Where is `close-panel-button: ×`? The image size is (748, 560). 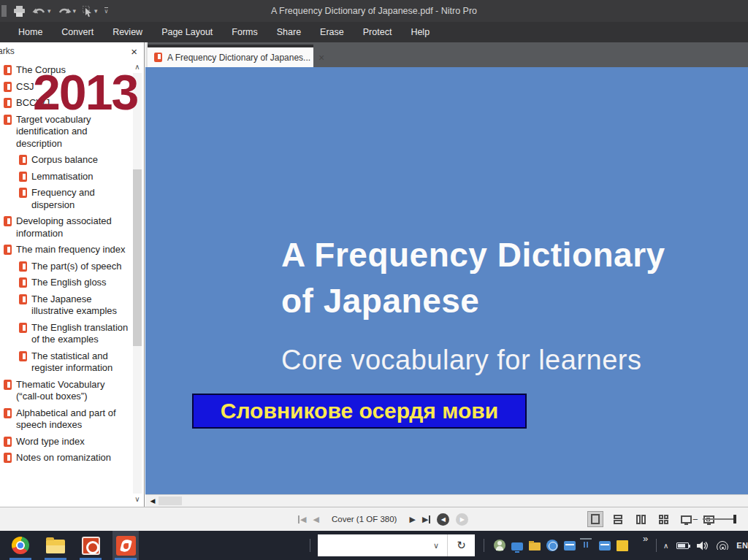 close-panel-button: × is located at coordinates (134, 51).